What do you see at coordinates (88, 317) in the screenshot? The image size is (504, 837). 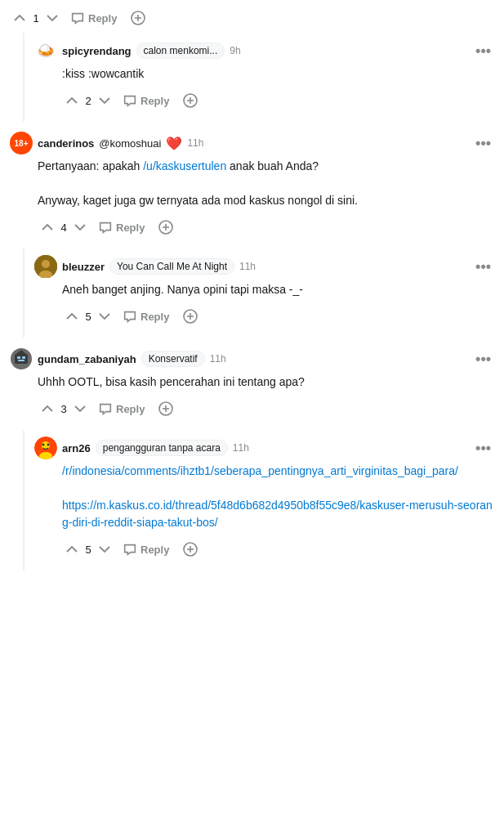 I see `vote-count-bleuzzer: 5` at bounding box center [88, 317].